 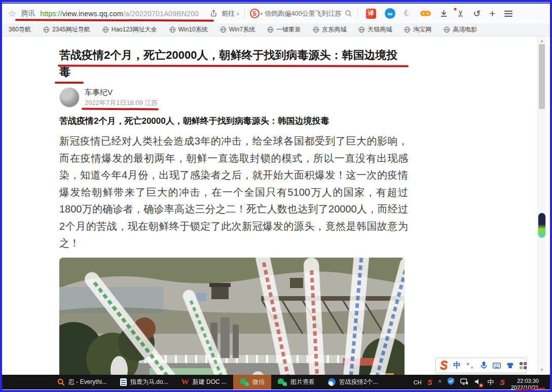 What do you see at coordinates (422, 29) in the screenshot?
I see `bookmark-label: 淘宝网` at bounding box center [422, 29].